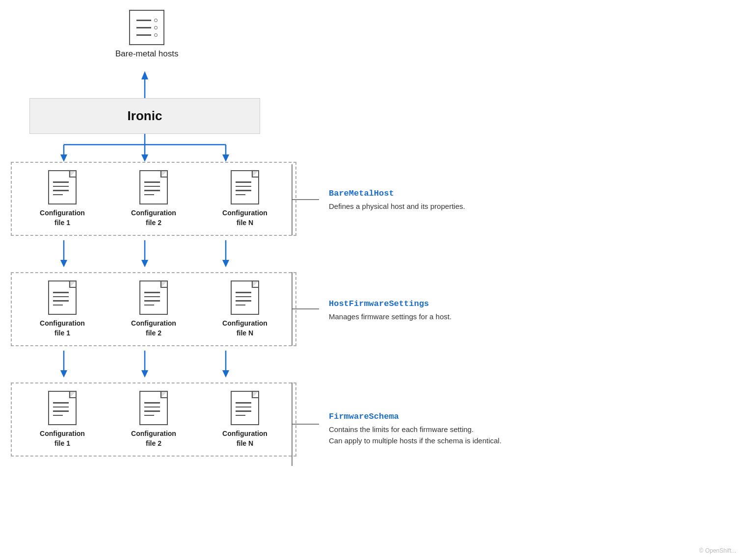 Image resolution: width=746 pixels, height=560 pixels. Describe the element at coordinates (397, 193) in the screenshot. I see `annotation-title: BareMetalHost` at that location.